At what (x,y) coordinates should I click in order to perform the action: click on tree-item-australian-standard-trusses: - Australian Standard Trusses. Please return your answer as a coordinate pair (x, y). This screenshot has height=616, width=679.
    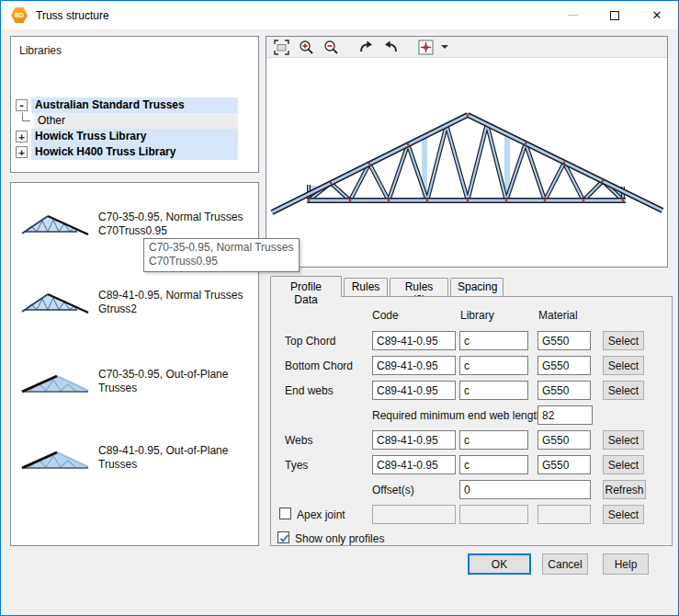
    Looking at the image, I should click on (127, 105).